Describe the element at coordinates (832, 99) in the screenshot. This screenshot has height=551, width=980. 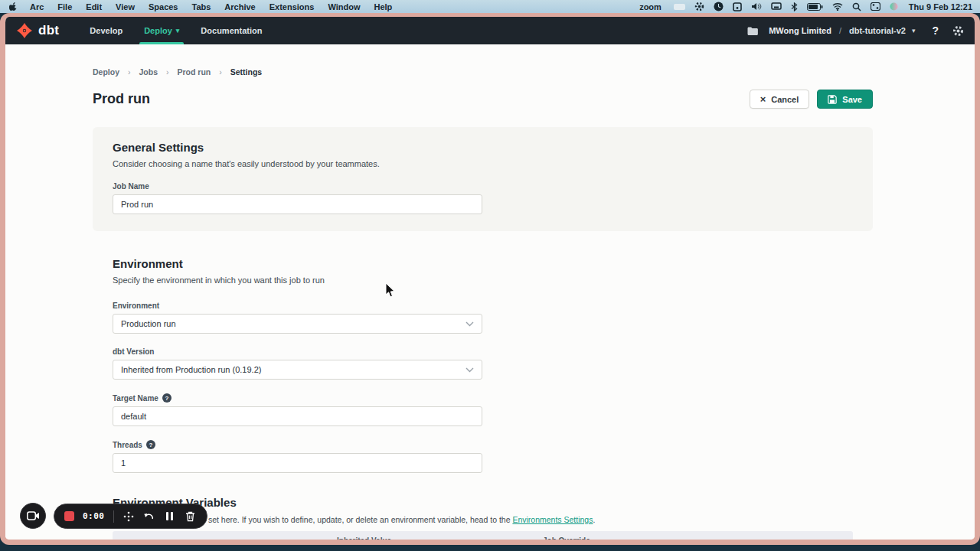
I see `save-floppy-icon` at that location.